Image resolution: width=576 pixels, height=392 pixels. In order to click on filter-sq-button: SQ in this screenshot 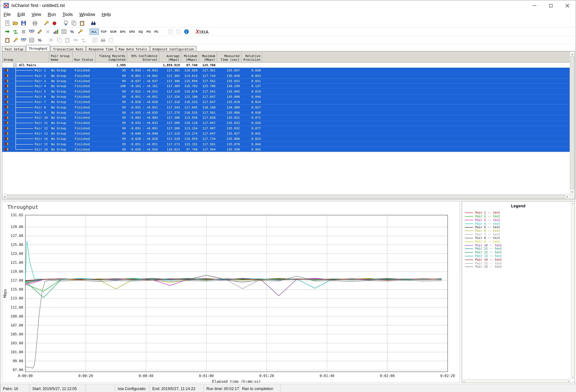, I will do `click(141, 32)`.